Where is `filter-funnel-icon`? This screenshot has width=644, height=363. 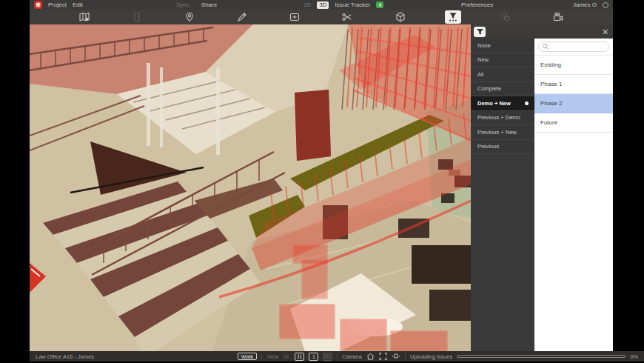 filter-funnel-icon is located at coordinates (480, 32).